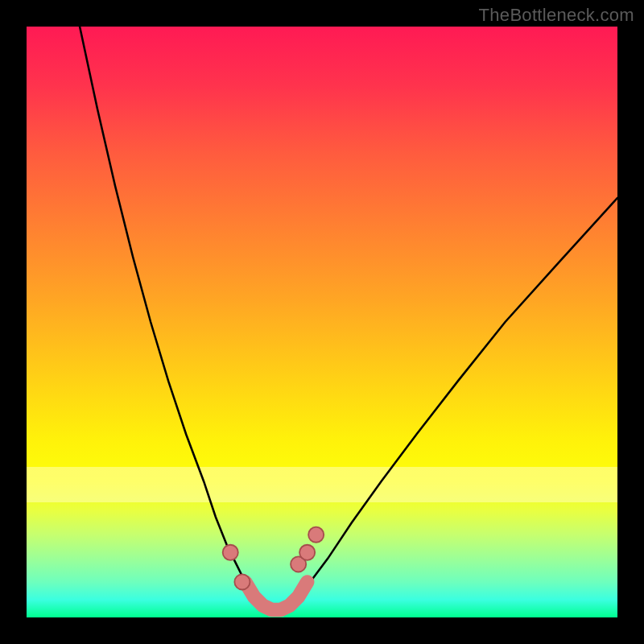  Describe the element at coordinates (277, 596) in the screenshot. I see `trough-band` at that location.